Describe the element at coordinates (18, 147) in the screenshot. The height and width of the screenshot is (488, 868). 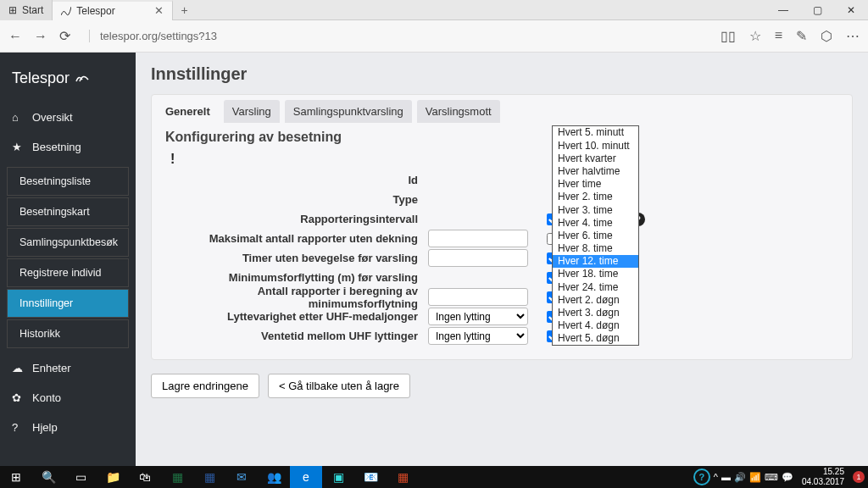
I see `star-icon: ★` at that location.